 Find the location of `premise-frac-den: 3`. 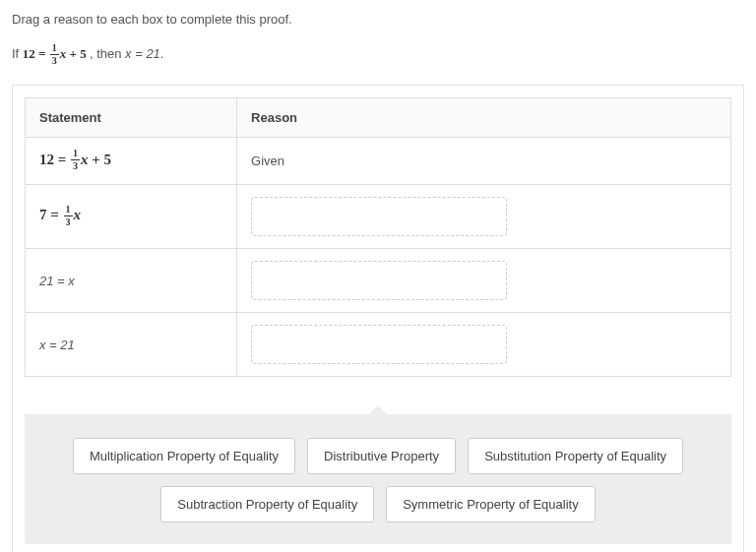

premise-frac-den: 3 is located at coordinates (55, 61).